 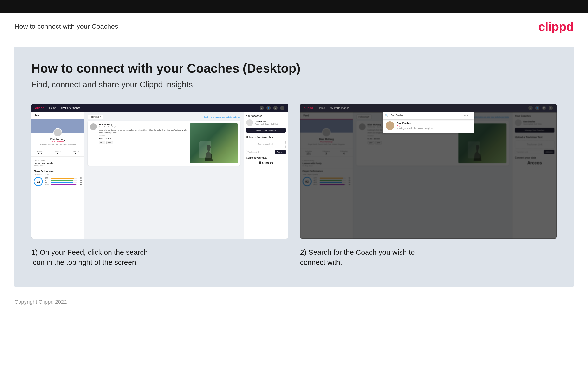 I want to click on activity-date: 03 Aug 2022, so click(x=58, y=166).